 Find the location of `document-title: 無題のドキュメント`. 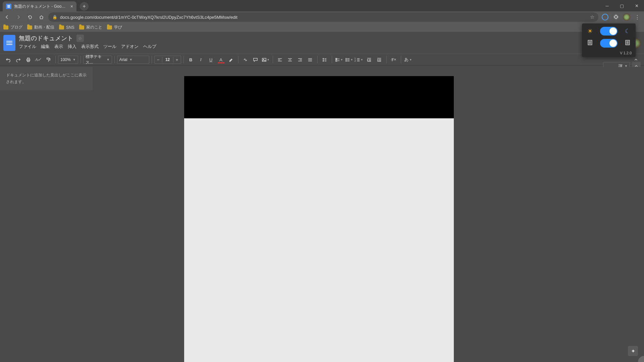

document-title: 無題のドキュメント is located at coordinates (46, 38).